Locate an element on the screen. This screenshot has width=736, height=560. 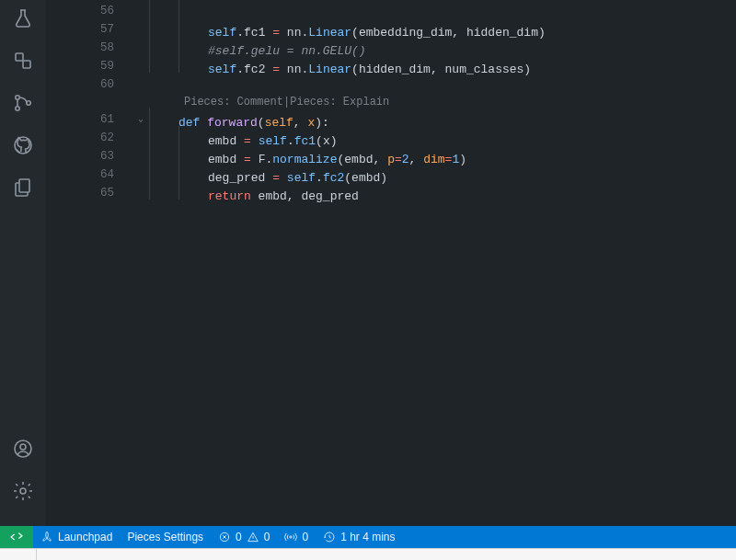
line-number: 64 is located at coordinates (90, 175).